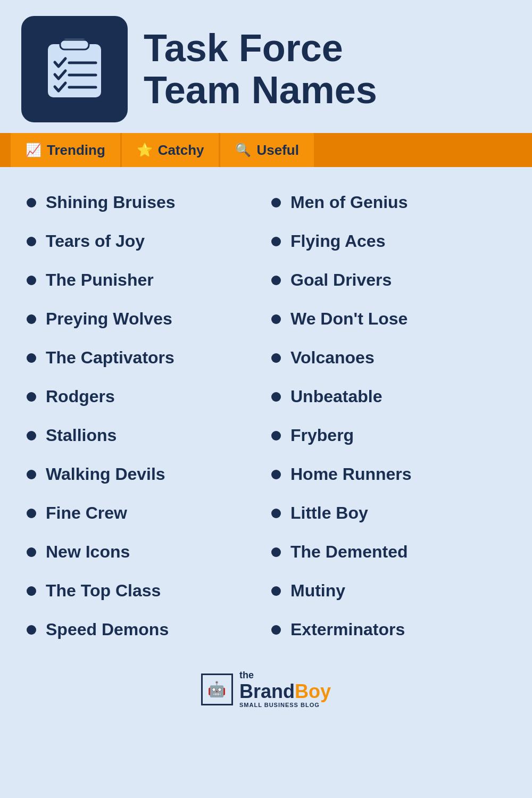  I want to click on list-item: Flying Aces, so click(388, 242).